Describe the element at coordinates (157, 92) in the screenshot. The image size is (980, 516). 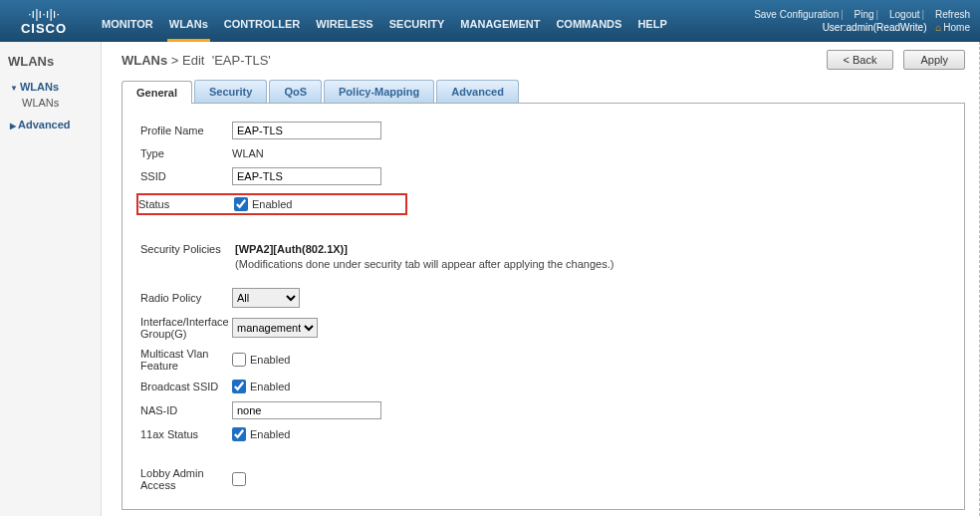
I see `tab-general: General` at that location.